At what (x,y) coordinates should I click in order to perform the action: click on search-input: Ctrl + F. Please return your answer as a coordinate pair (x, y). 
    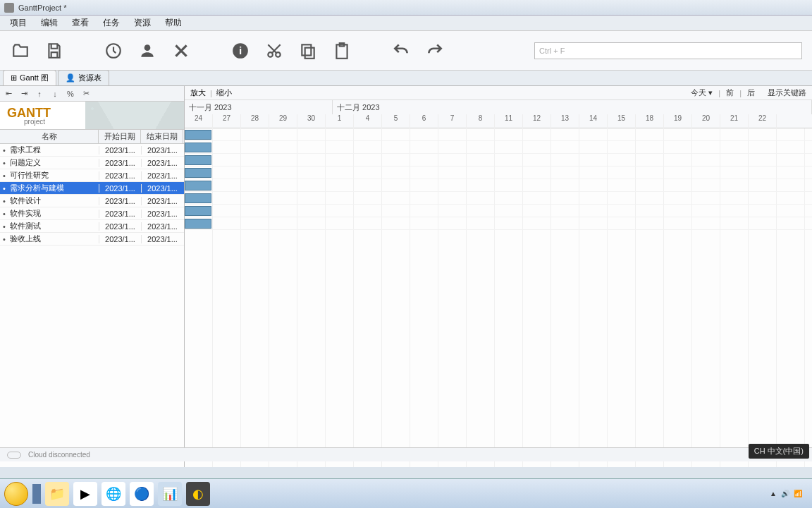
    Looking at the image, I should click on (668, 51).